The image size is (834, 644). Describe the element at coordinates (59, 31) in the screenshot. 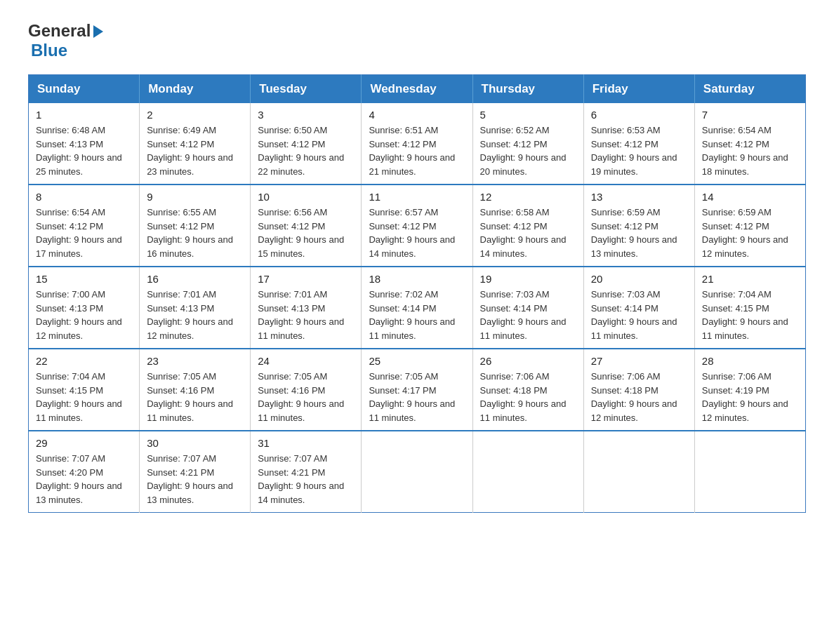

I see `logo-general-text: General` at that location.